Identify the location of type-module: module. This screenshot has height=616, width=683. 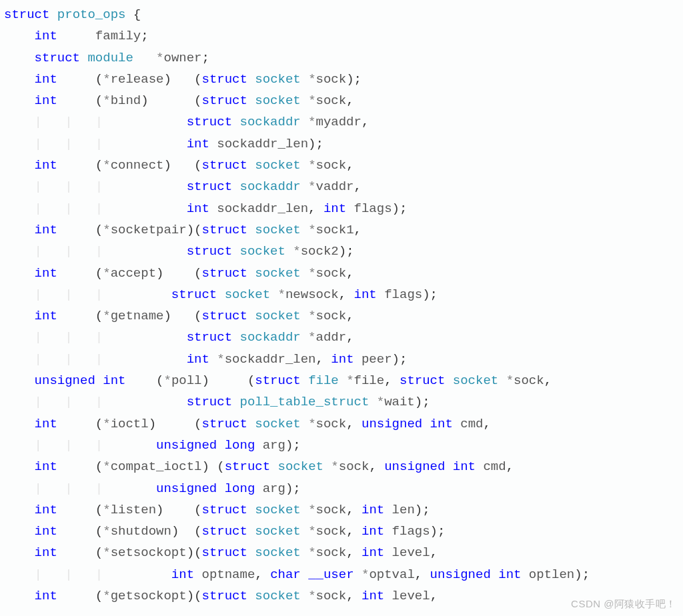
(110, 58).